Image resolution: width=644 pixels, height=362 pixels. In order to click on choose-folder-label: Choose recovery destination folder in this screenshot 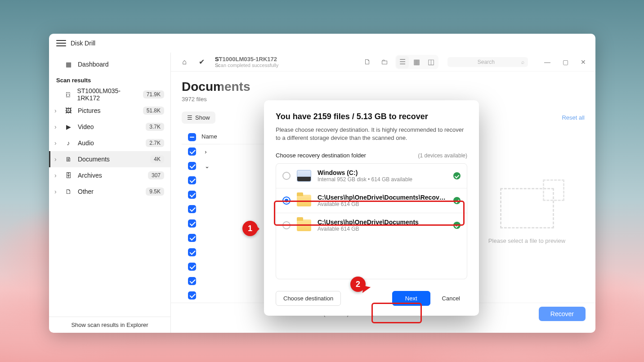, I will do `click(321, 156)`.